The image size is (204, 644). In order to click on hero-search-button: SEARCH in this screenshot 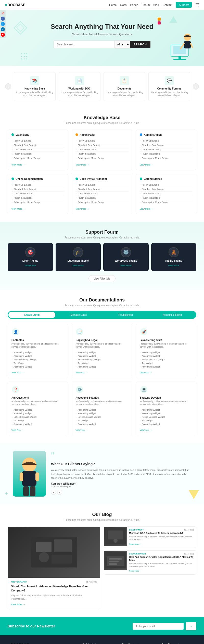, I will do `click(140, 44)`.